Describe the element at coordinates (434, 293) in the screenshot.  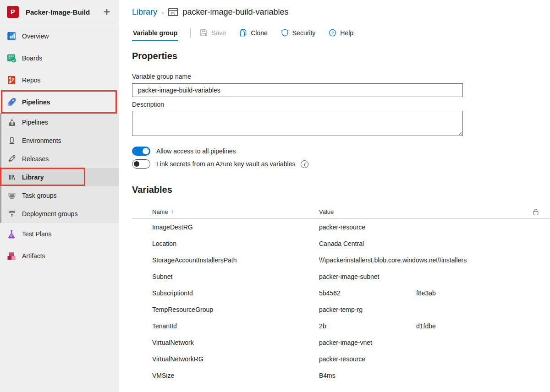
I see `variable-value: 5b4562f8e3ab` at that location.